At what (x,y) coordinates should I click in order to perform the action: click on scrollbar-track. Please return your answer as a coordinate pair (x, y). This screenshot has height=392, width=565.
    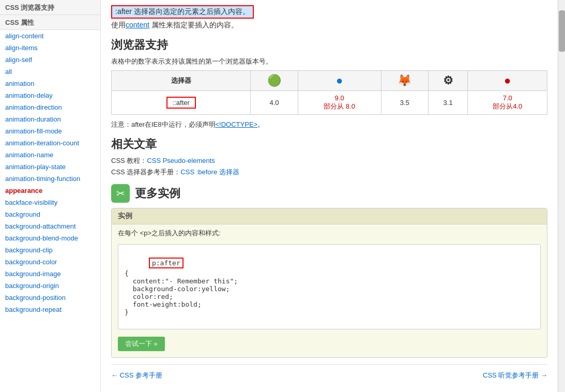
    Looking at the image, I should click on (561, 196).